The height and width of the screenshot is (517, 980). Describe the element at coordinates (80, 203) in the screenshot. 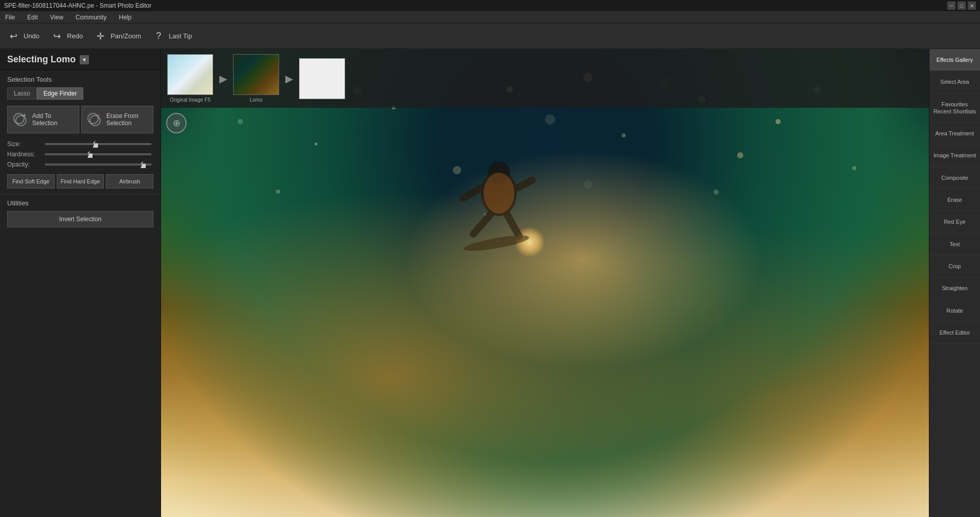

I see `utilities-label: Utilities` at that location.